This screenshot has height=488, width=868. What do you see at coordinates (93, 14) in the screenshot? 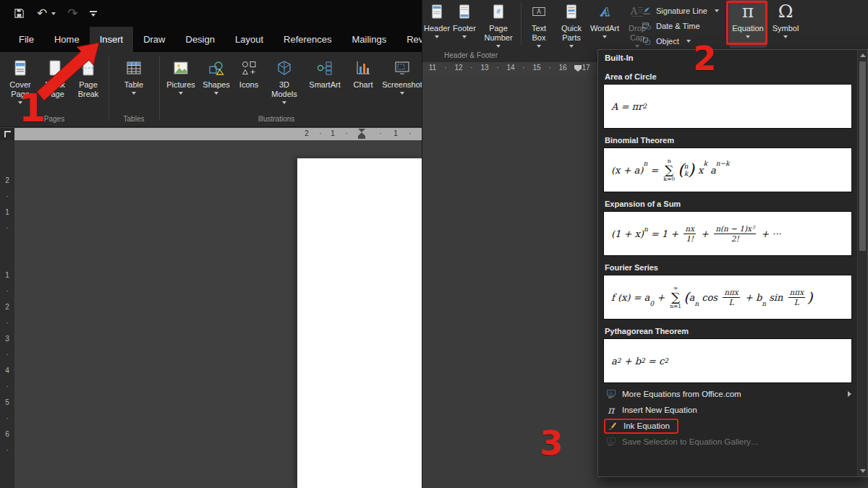
I see `customize-quick-access-button` at bounding box center [93, 14].